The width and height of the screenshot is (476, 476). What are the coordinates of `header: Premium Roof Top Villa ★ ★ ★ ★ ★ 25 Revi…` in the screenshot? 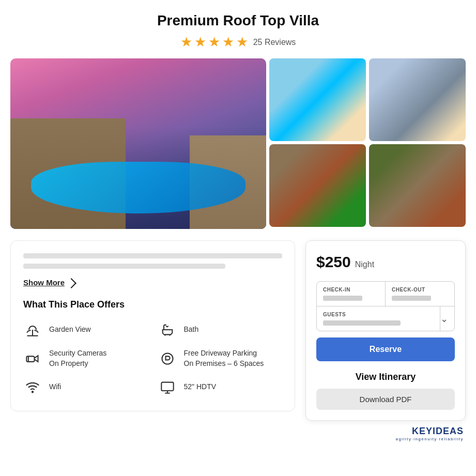 It's located at (238, 31).